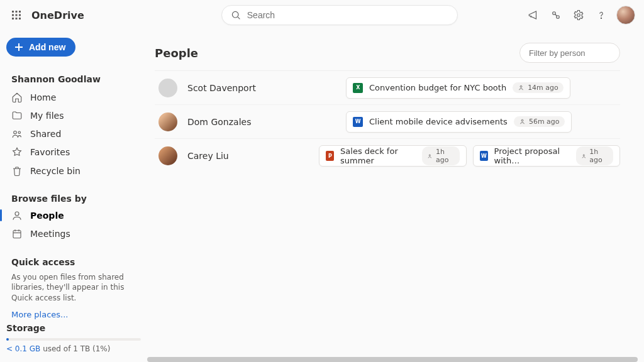 The image size is (644, 362). What do you see at coordinates (43, 97) in the screenshot?
I see `sidebar-item-label: Home` at bounding box center [43, 97].